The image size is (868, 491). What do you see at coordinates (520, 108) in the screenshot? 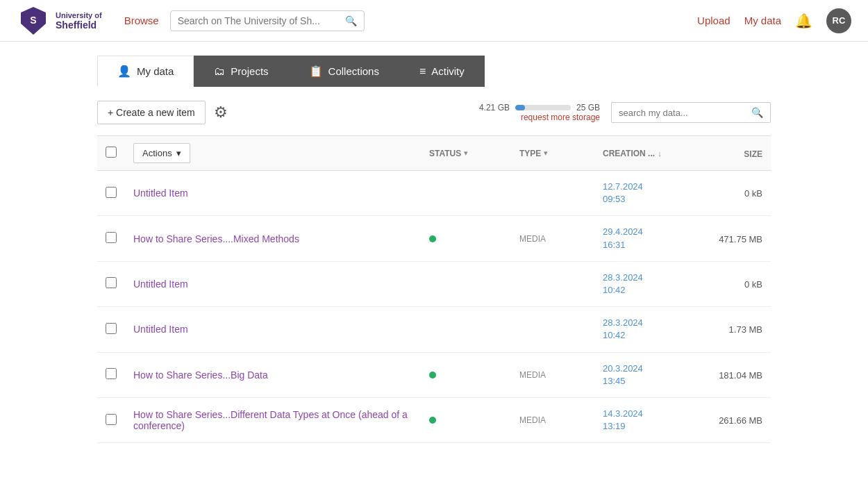
I see `storage-bar-fill` at bounding box center [520, 108].